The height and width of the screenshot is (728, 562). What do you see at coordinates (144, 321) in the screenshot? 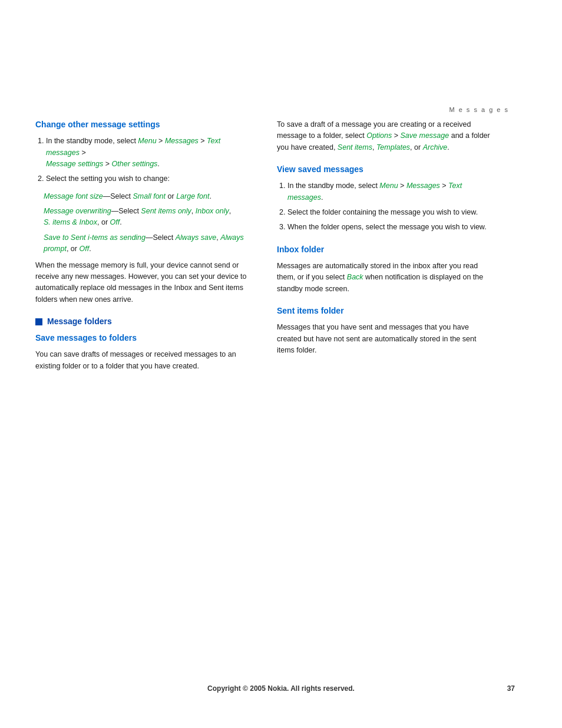
I see `message-folders-title-container: Message folders` at bounding box center [144, 321].